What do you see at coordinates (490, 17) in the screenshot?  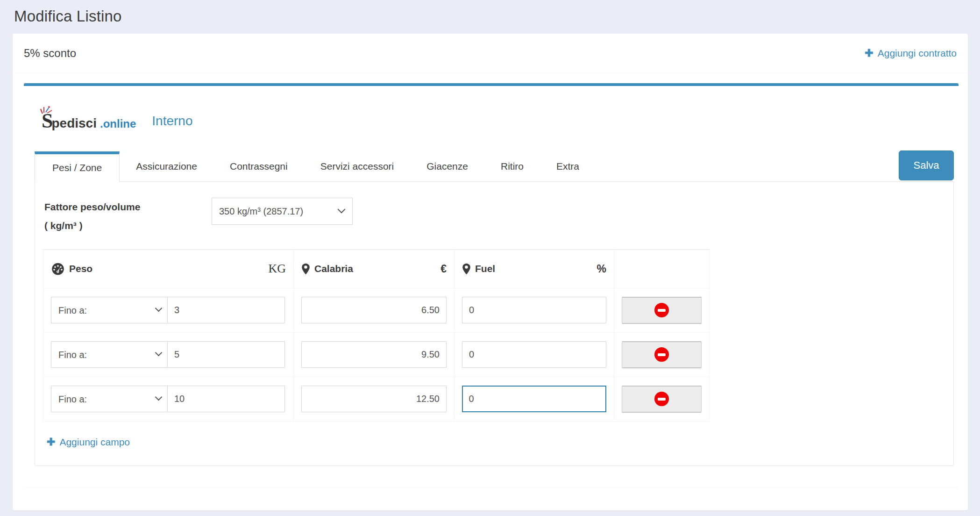 I see `page-title: Modifica Listino` at bounding box center [490, 17].